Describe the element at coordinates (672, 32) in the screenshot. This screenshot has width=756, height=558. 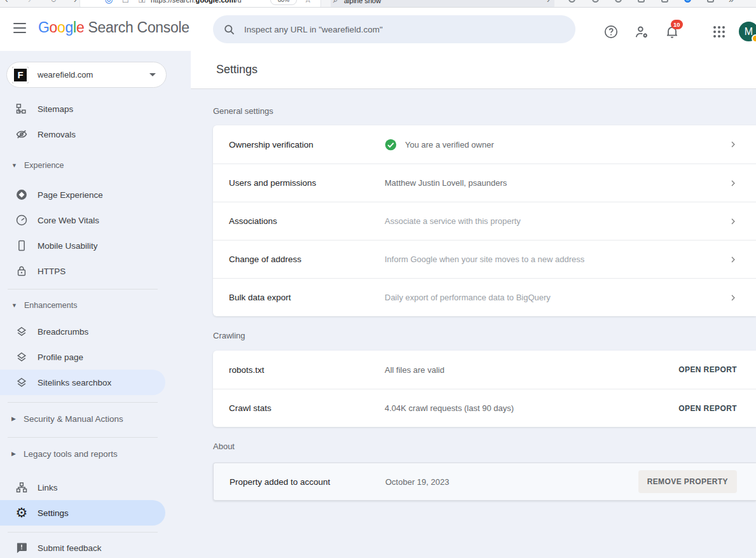
I see `notifications-icon: 10` at that location.